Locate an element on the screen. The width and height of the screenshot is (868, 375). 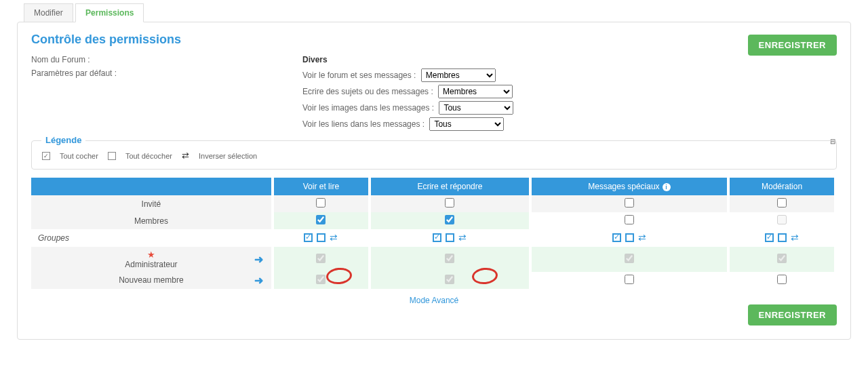
tab-permissions: Permissions is located at coordinates (110, 13).